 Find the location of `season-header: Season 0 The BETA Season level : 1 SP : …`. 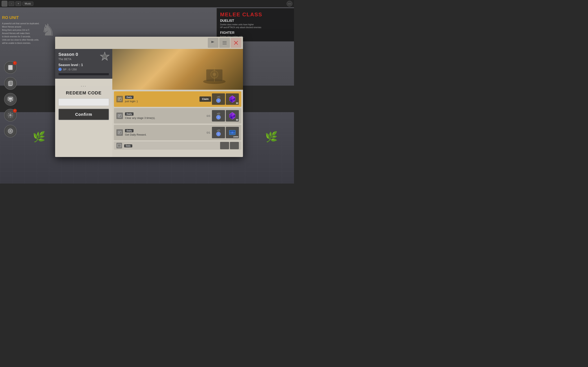

season-header: Season 0 The BETA Season level : 1 SP : … is located at coordinates (84, 64).